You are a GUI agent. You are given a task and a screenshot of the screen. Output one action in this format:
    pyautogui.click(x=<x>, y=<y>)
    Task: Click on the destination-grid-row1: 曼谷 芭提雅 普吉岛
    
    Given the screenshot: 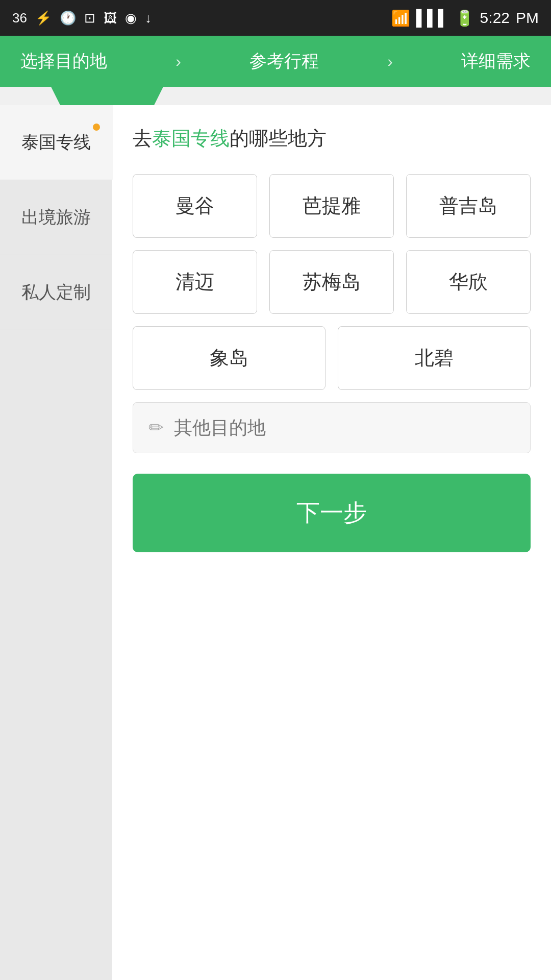 What is the action you would take?
    pyautogui.click(x=332, y=206)
    